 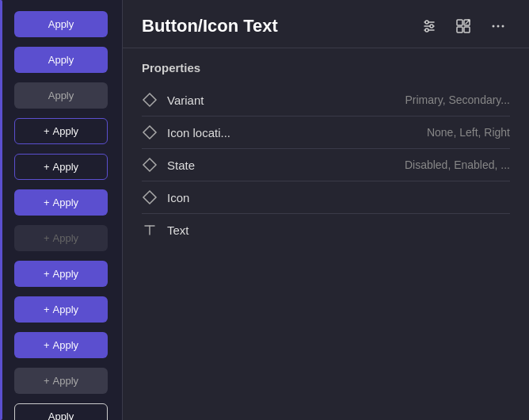 I want to click on text-icon, so click(x=150, y=230).